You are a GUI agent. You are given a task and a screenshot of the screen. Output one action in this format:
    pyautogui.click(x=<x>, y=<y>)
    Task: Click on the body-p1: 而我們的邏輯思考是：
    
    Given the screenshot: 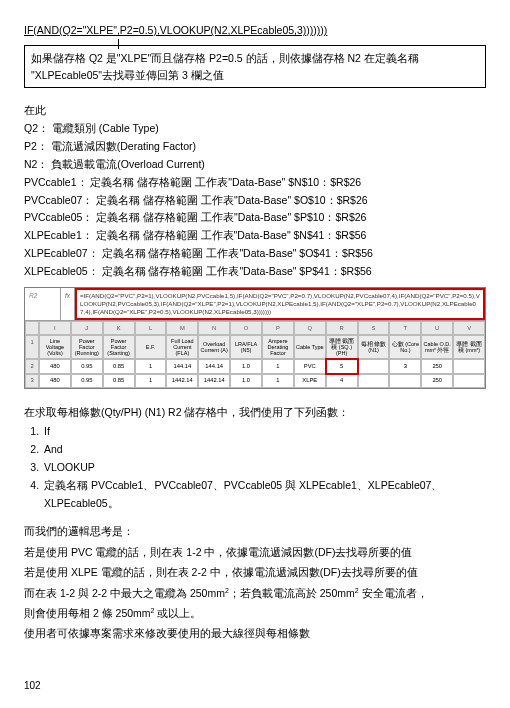 What is the action you would take?
    pyautogui.click(x=255, y=531)
    